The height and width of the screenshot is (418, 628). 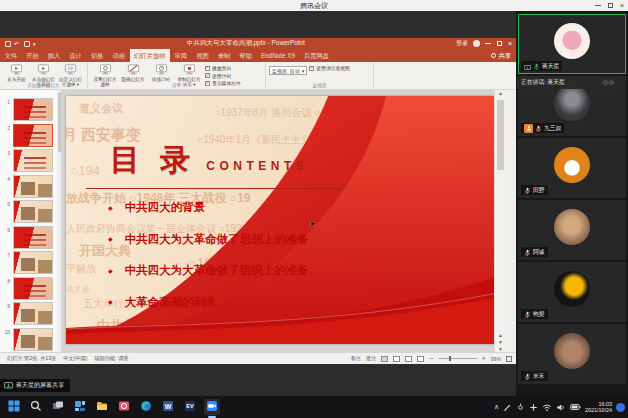 I want to click on slide-thumbnail-panel: 1 2 3 4 5 6 7 8 9 10, so click(x=31, y=221).